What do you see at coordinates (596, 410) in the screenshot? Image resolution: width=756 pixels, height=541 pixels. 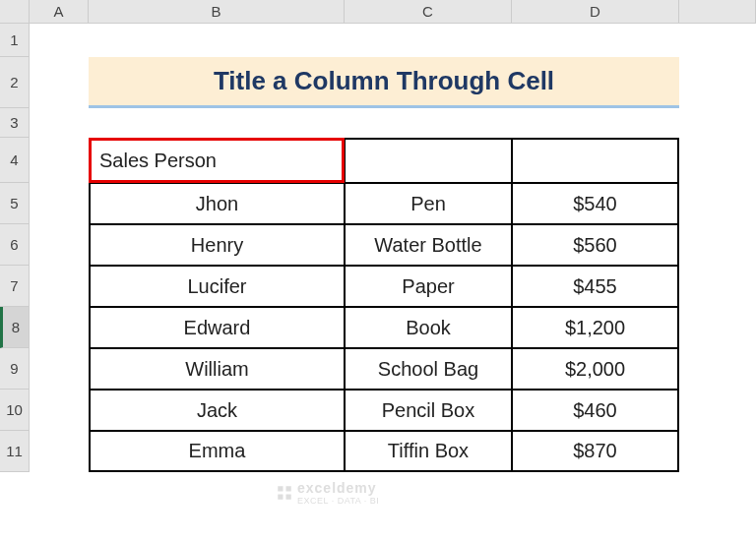 I see `cell-d10: $460` at bounding box center [596, 410].